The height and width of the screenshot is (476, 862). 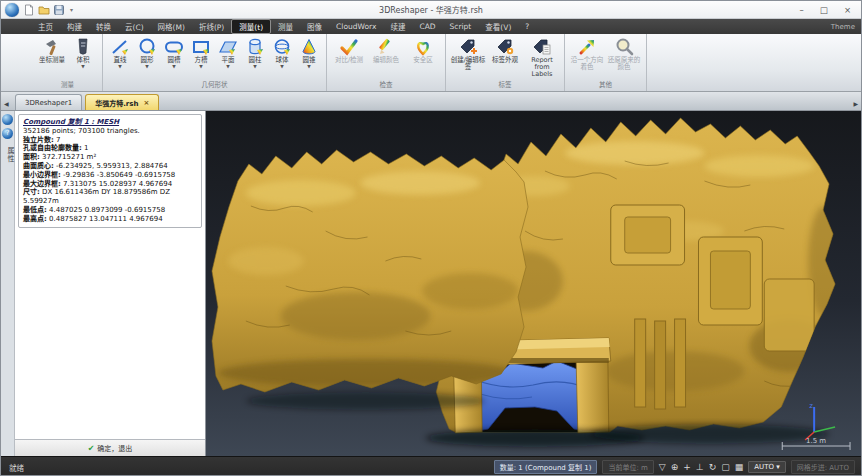 What do you see at coordinates (527, 26) in the screenshot?
I see `menu-tab-help: ?` at bounding box center [527, 26].